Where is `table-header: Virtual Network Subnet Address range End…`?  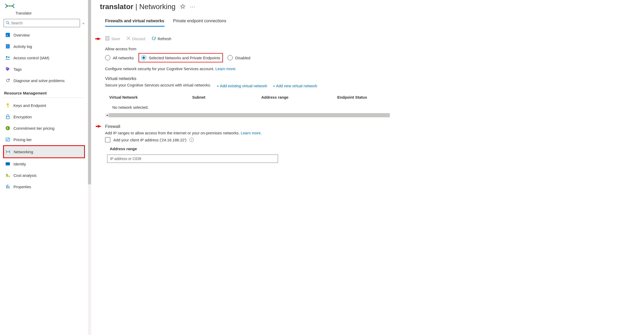 table-header: Virtual Network Subnet Address range End… is located at coordinates (247, 97).